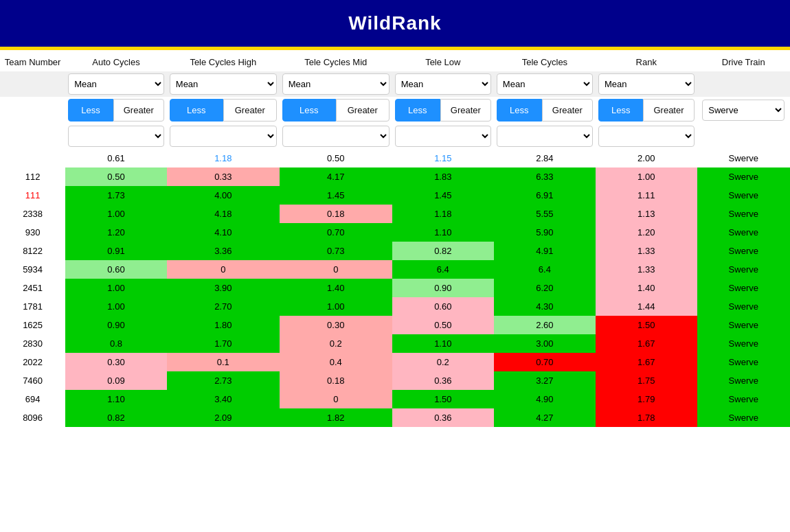  I want to click on telemid-greater-button: Greater, so click(363, 110).